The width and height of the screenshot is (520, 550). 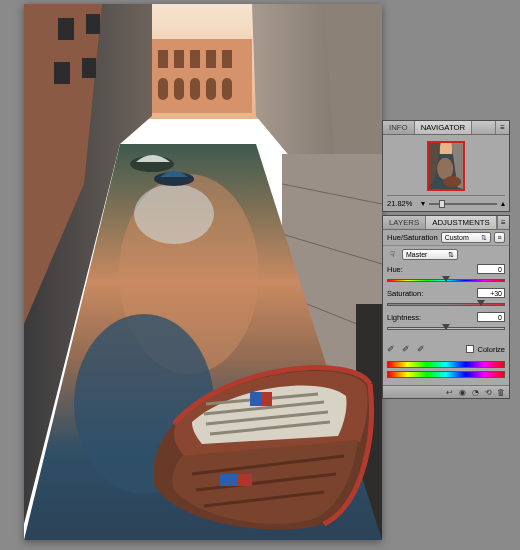 I want to click on input-spectrum, so click(x=446, y=364).